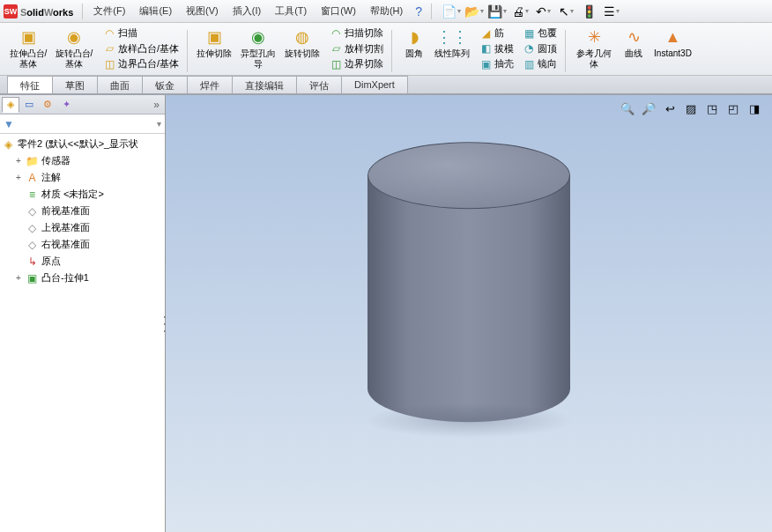 This screenshot has height=532, width=772. I want to click on ribbon-筋: ◢筋, so click(497, 33).